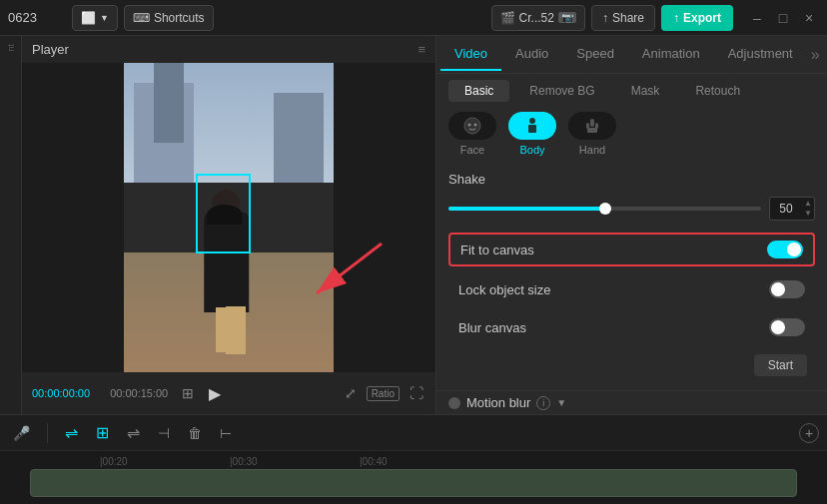 This screenshot has width=827, height=504. I want to click on export-icon: ↑, so click(676, 18).